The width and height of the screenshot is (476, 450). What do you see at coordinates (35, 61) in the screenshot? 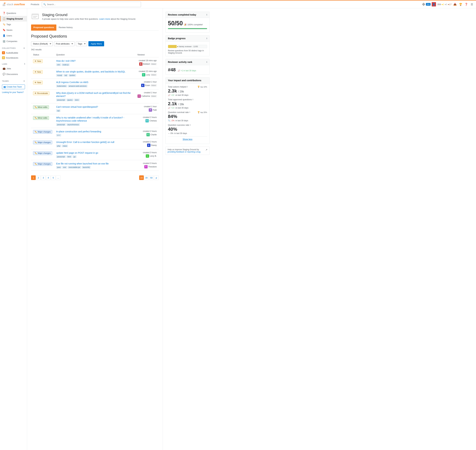
I see `status-icon: 👁` at bounding box center [35, 61].